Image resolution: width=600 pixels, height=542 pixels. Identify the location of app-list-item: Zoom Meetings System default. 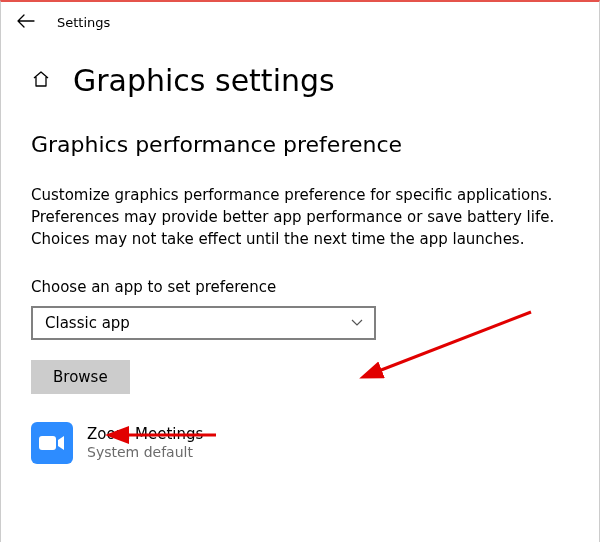
(300, 443).